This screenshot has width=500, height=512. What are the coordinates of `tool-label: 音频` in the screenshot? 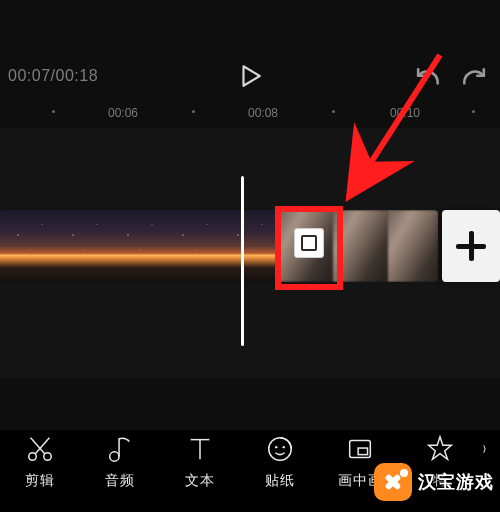 It's located at (120, 481).